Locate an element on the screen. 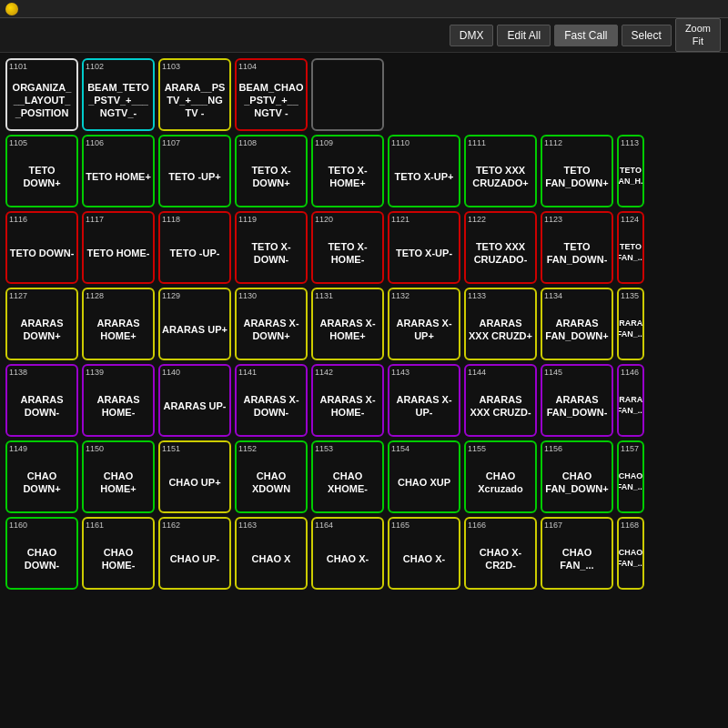 This screenshot has height=728, width=728. cell-number: 1161 is located at coordinates (95, 526).